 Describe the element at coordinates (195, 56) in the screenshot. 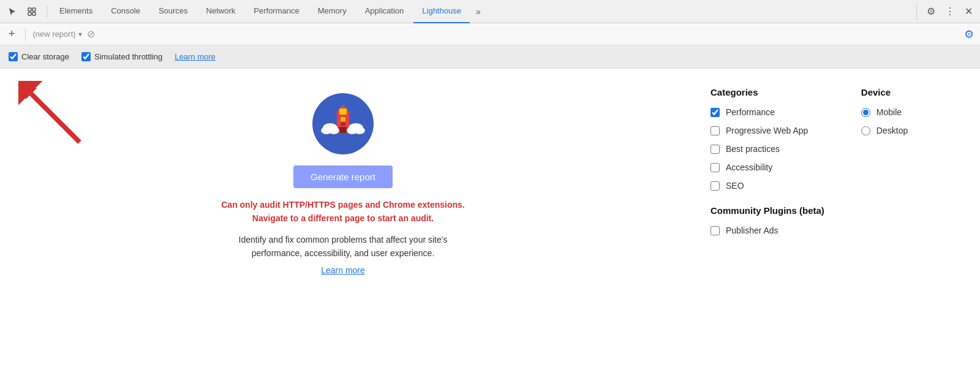

I see `throttling-learn-more-link: Learn more` at that location.